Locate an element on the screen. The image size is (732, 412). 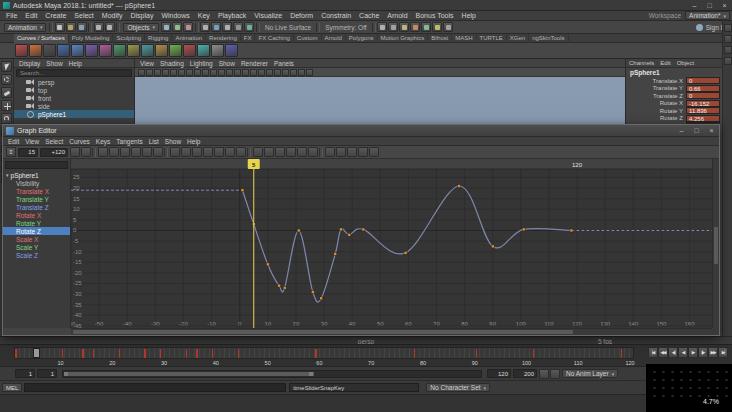
value-snap-icon is located at coordinates (341, 152).